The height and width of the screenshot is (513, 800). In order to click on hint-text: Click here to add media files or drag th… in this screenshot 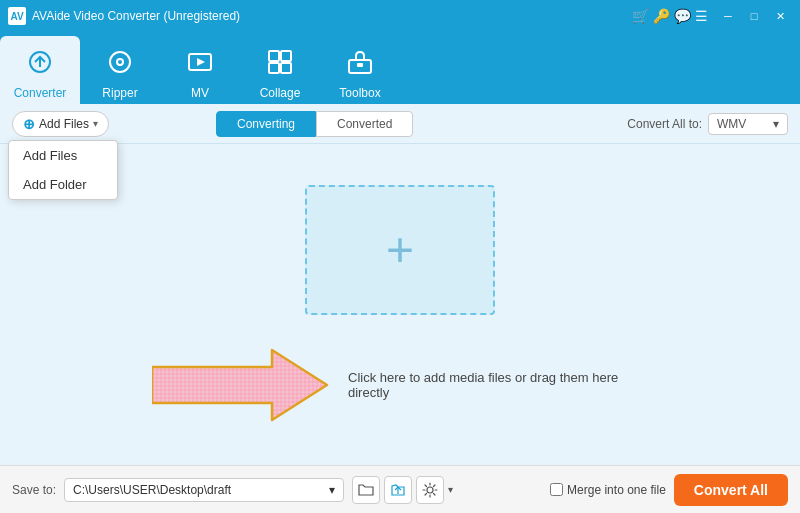, I will do `click(498, 385)`.